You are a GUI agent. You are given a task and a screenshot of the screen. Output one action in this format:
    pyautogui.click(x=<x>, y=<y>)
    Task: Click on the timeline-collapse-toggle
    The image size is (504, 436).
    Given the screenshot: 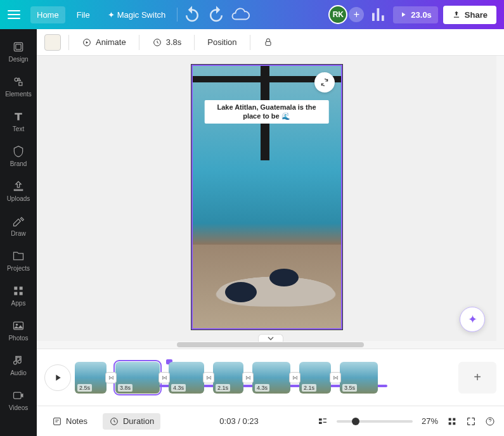 What is the action you would take?
    pyautogui.click(x=271, y=338)
    